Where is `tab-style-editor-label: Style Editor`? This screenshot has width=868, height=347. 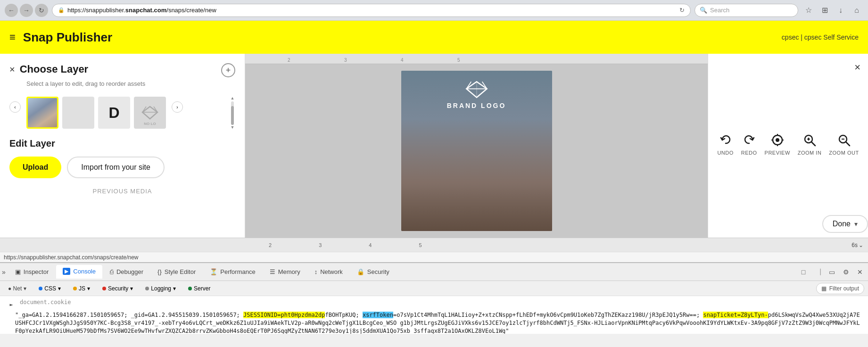 tab-style-editor-label: Style Editor is located at coordinates (180, 272).